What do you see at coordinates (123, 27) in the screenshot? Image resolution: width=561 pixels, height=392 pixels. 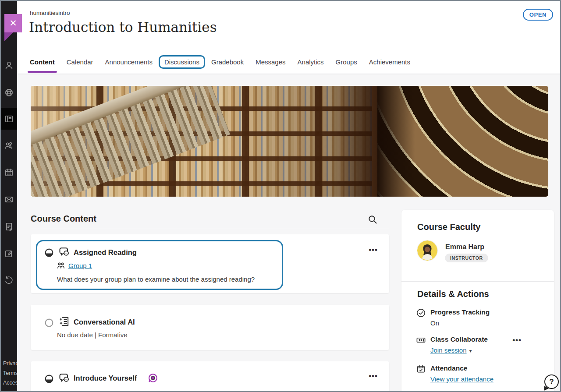 I see `page-title: Introduction to Humanities` at bounding box center [123, 27].